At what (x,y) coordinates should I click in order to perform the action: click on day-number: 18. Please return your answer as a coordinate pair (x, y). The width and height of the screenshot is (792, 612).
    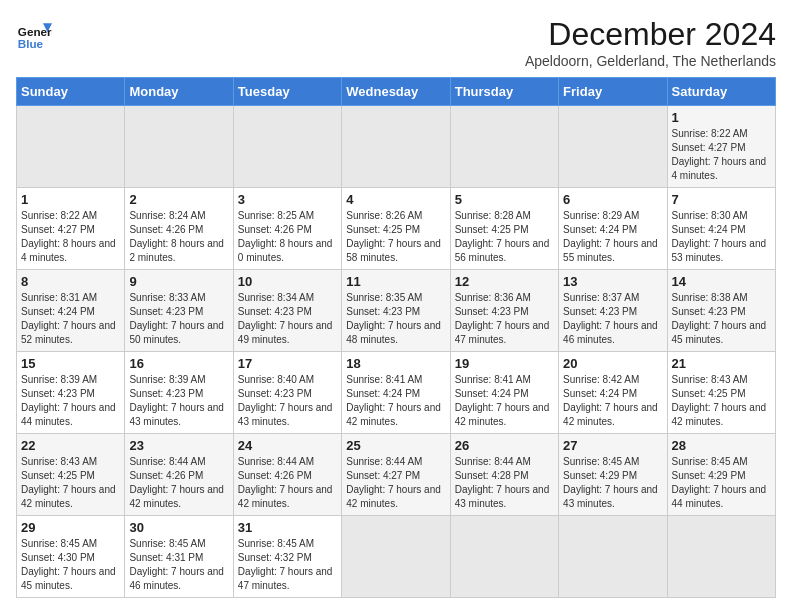
    Looking at the image, I should click on (396, 364).